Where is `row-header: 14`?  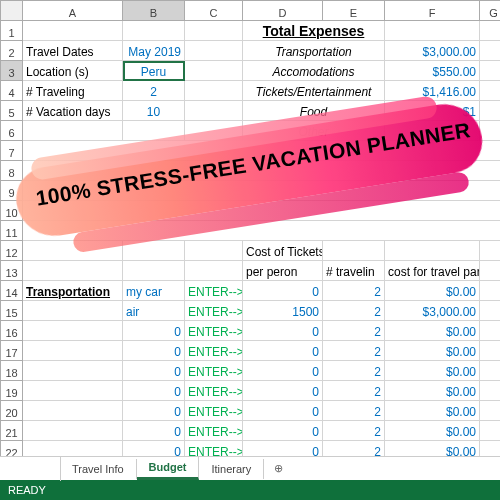
row-header: 14 is located at coordinates (12, 291).